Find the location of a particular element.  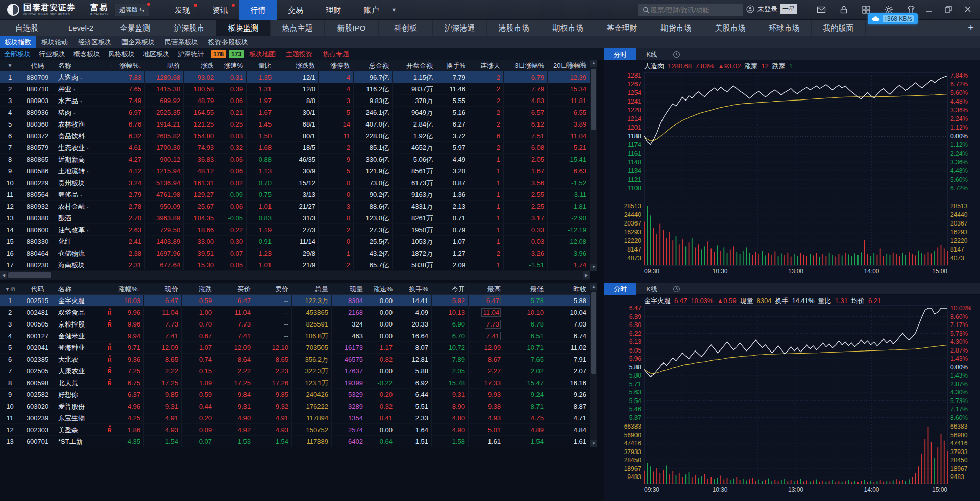

table-row-002505: 7002505大康农业R7.252.220.152.222.23322.3万17… is located at coordinates (295, 371).